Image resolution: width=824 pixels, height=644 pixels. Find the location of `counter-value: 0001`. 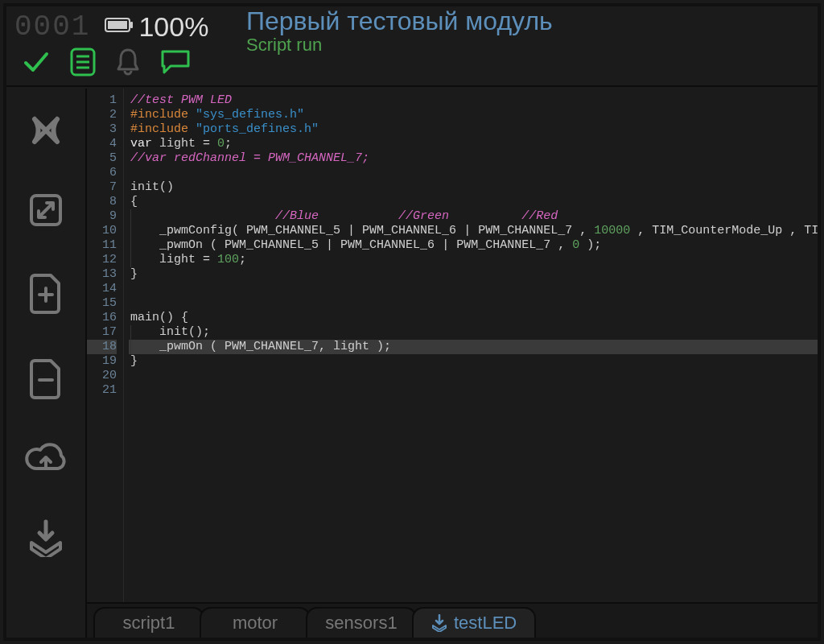

counter-value: 0001 is located at coordinates (52, 27).